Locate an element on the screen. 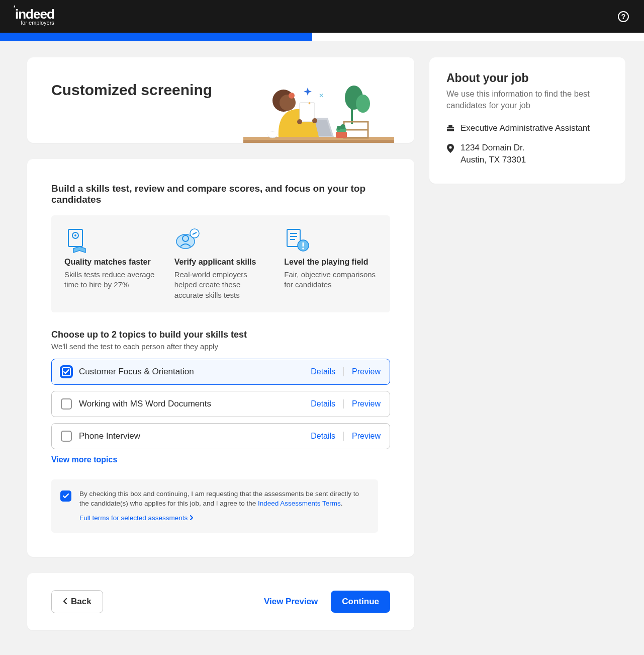 Image resolution: width=644 pixels, height=655 pixels. topic-label: Working with MS Word Documents is located at coordinates (191, 404).